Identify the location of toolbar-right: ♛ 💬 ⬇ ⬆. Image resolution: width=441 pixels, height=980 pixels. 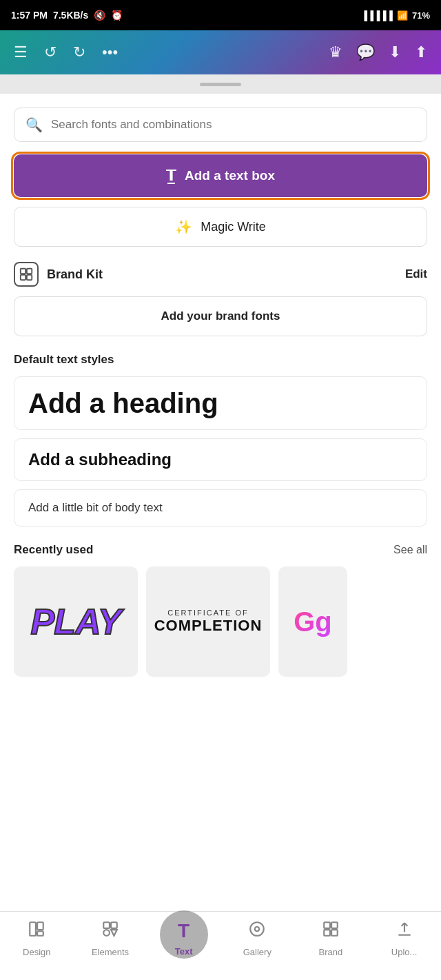
(378, 52).